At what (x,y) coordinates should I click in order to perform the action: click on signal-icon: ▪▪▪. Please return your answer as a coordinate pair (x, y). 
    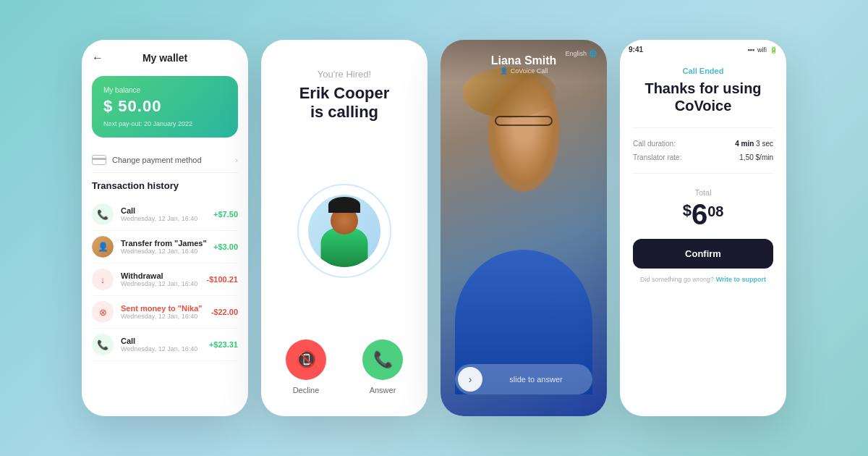
    Looking at the image, I should click on (751, 50).